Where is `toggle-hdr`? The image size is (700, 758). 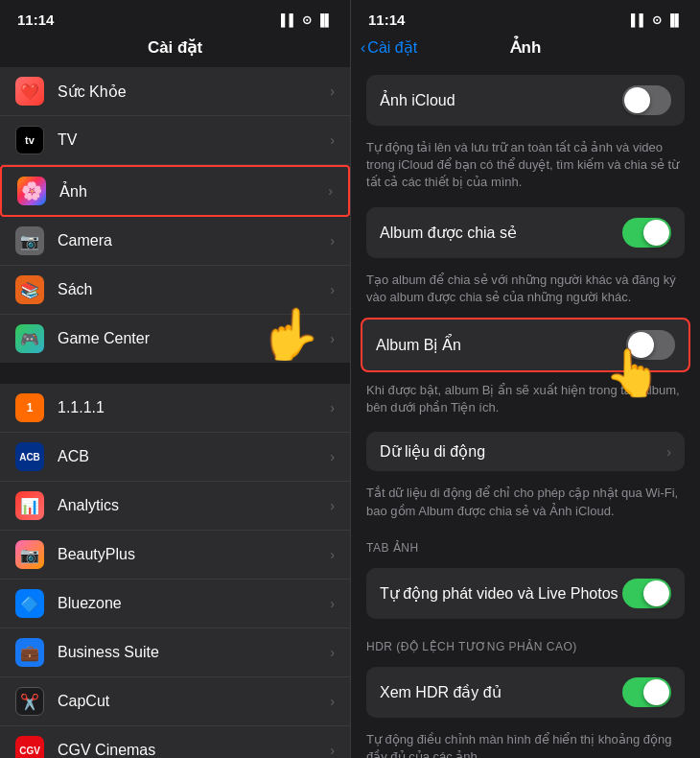
toggle-hdr is located at coordinates (646, 693).